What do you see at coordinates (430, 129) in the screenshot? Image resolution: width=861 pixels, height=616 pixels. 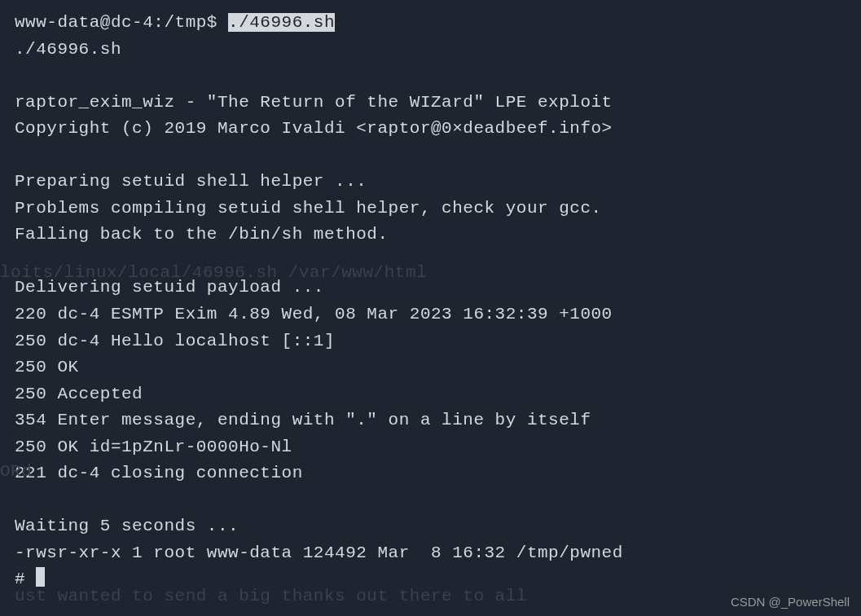 I see `banner-line-2: Copyright (c) 2019 Marco Ivaldi <raptor@…` at bounding box center [430, 129].